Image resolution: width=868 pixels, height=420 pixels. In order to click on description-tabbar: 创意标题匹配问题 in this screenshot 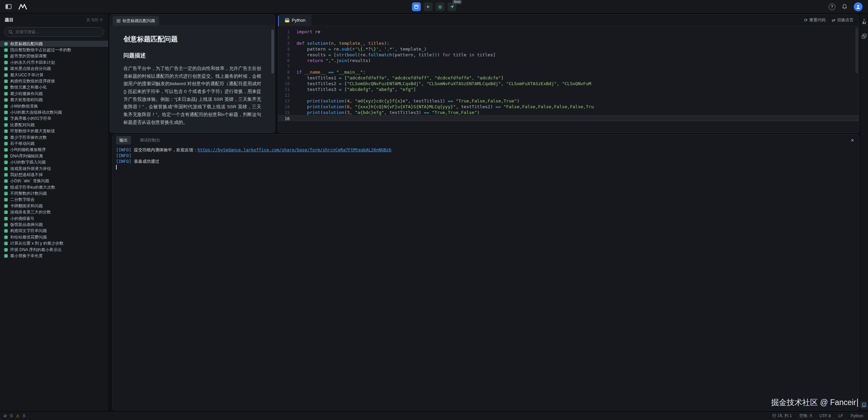, I will do `click(192, 20)`.